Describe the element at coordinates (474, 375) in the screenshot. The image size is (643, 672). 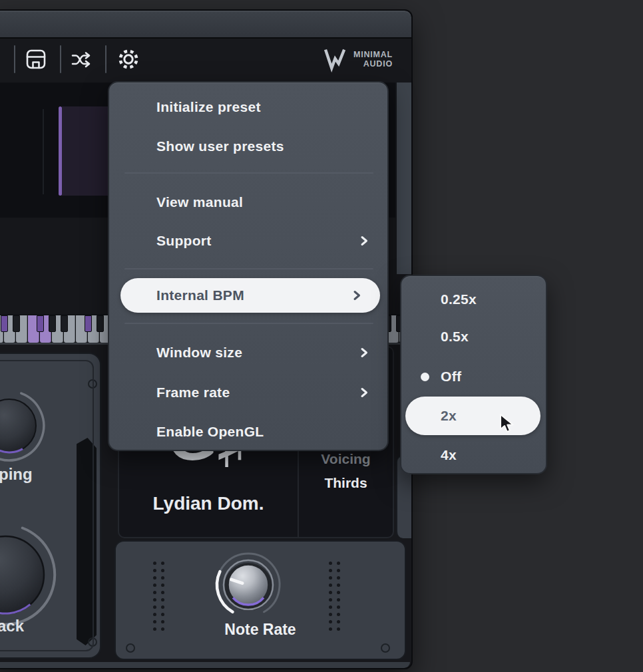
I see `internal-bpm-submenu: 0.25x 0.5x Off 2x 4x` at that location.